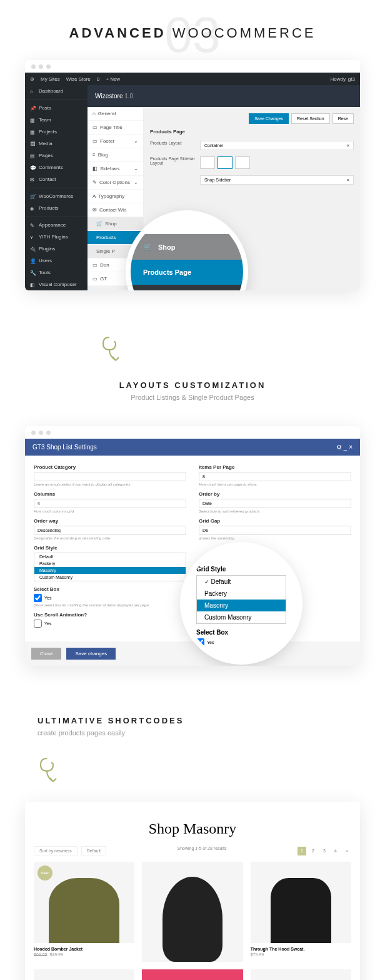 Image resolution: width=385 pixels, height=980 pixels. I want to click on window-controls: ⚙ _ ×, so click(344, 447).